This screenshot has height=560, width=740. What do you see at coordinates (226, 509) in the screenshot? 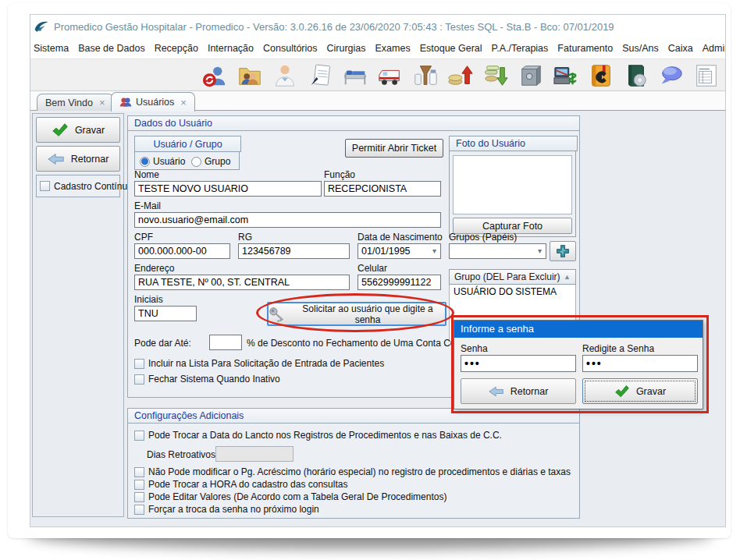
I see `checkbox-forcar-troca-senha: Forçar a troca da senha no próximo login` at bounding box center [226, 509].